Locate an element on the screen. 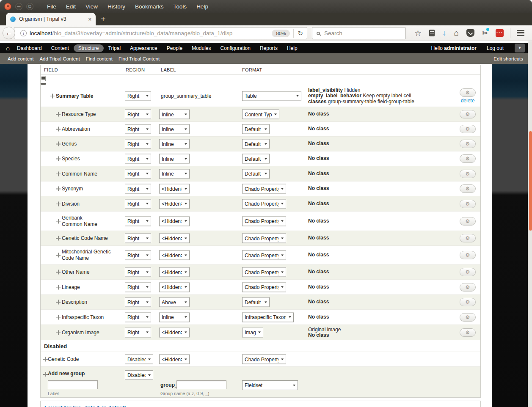 The width and height of the screenshot is (532, 407). admin-item-people: People is located at coordinates (174, 48).